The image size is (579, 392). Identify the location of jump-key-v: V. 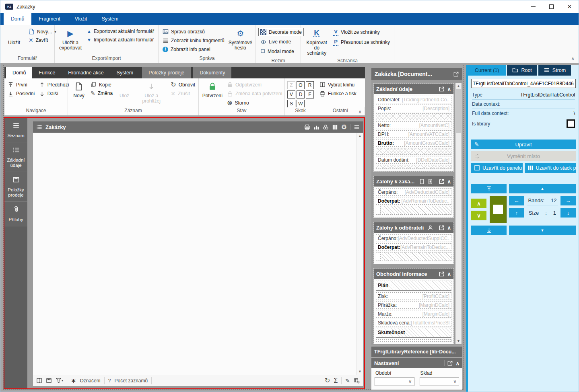
(291, 94).